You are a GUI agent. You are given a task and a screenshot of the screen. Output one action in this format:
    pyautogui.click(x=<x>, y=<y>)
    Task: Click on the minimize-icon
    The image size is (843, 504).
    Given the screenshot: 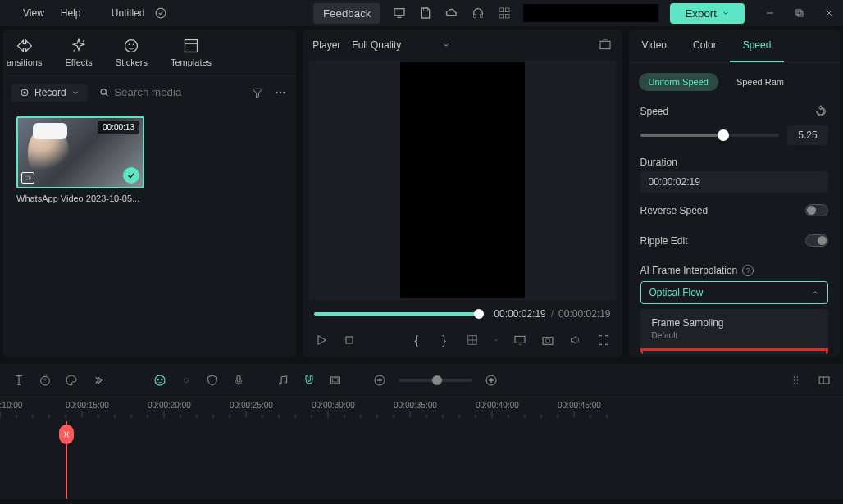 What is the action you would take?
    pyautogui.click(x=770, y=13)
    